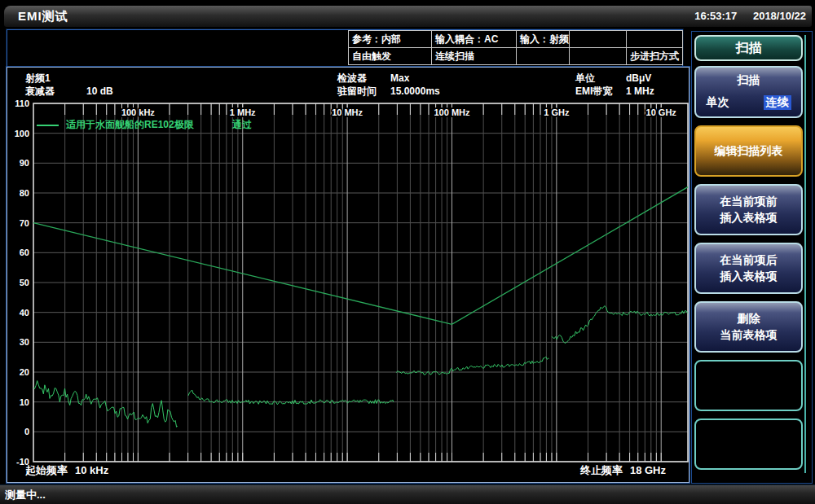  Describe the element at coordinates (748, 48) in the screenshot. I see `menu-title-sweep: 扫描` at that location.